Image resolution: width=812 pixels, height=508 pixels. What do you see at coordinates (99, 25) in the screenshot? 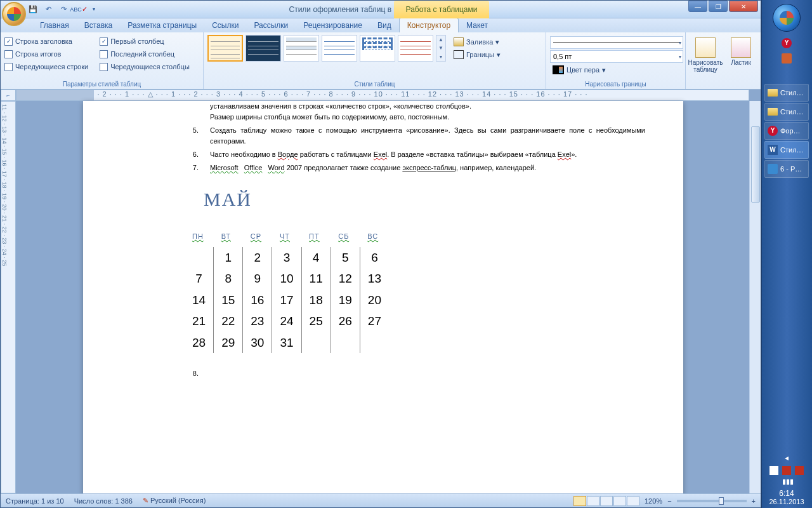
I see `tab-insert: Вставка` at bounding box center [99, 25].